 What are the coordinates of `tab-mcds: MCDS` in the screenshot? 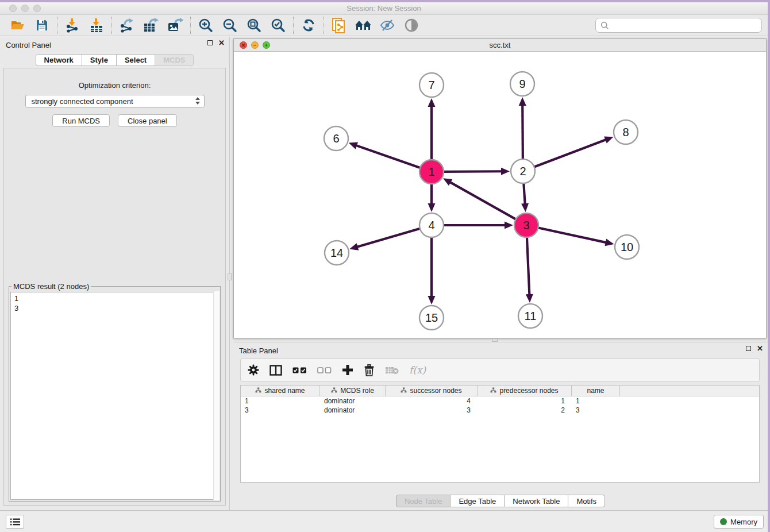 It's located at (174, 60).